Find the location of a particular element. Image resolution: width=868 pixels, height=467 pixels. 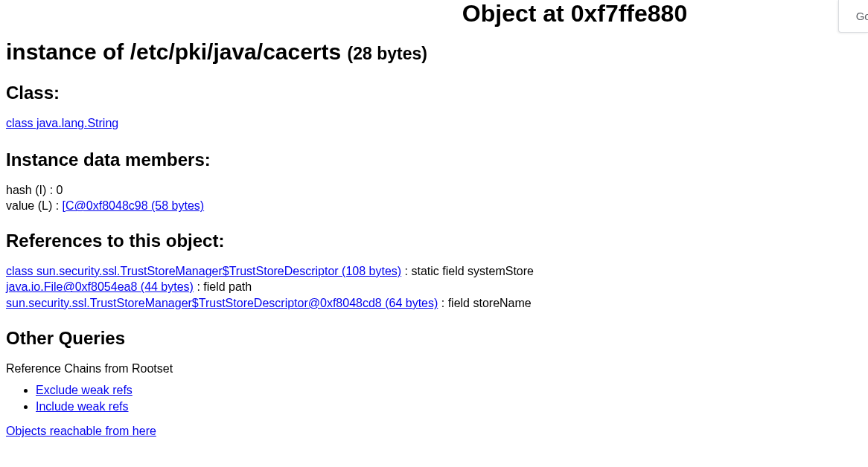

data-members-heading: Instance data members: is located at coordinates (434, 160).